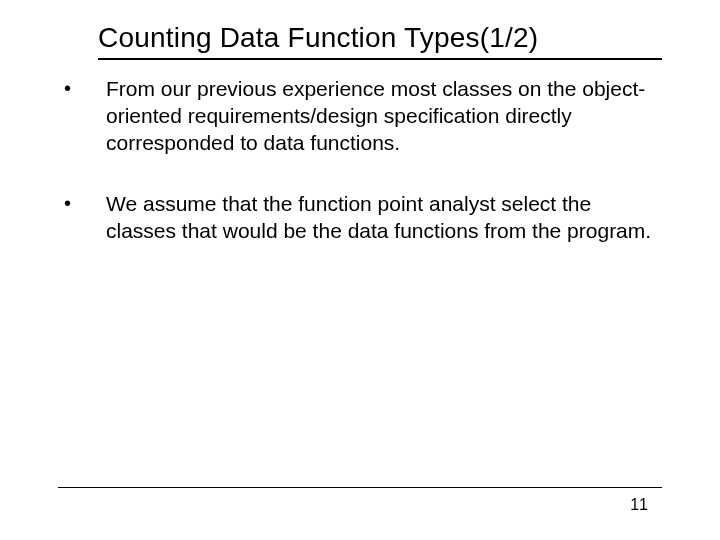 This screenshot has width=720, height=540. I want to click on bullet-item: From our previous experience most classe…, so click(360, 116).